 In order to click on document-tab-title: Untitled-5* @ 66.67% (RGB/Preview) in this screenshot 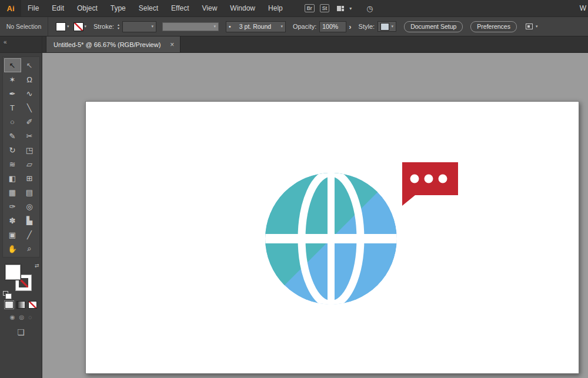, I will do `click(107, 45)`.